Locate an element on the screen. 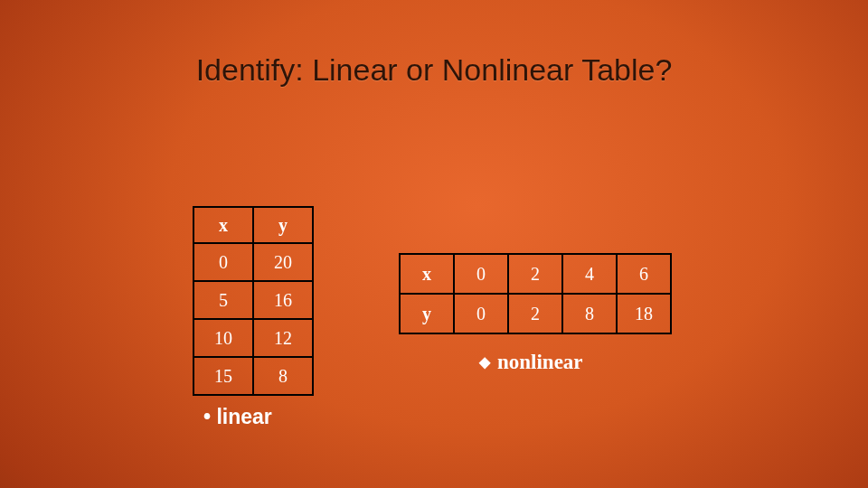  table-row: 10 12 is located at coordinates (253, 338).